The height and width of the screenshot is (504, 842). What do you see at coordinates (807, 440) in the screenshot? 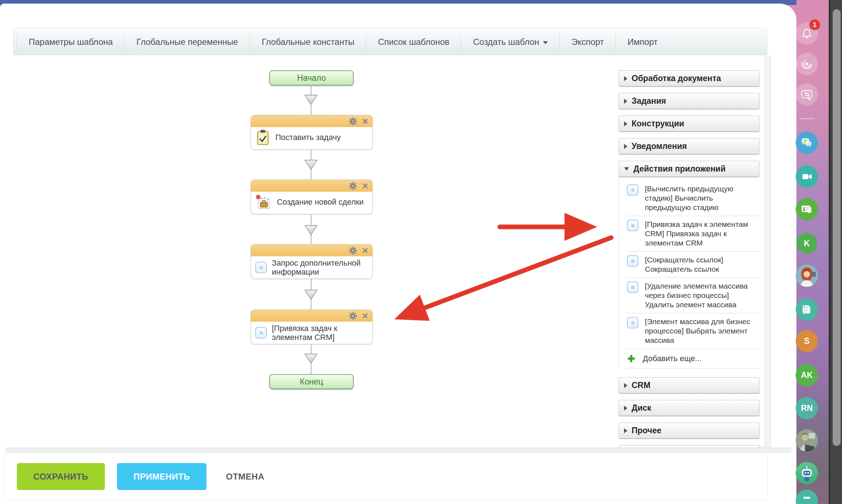
I see `man-avatar-image` at bounding box center [807, 440].